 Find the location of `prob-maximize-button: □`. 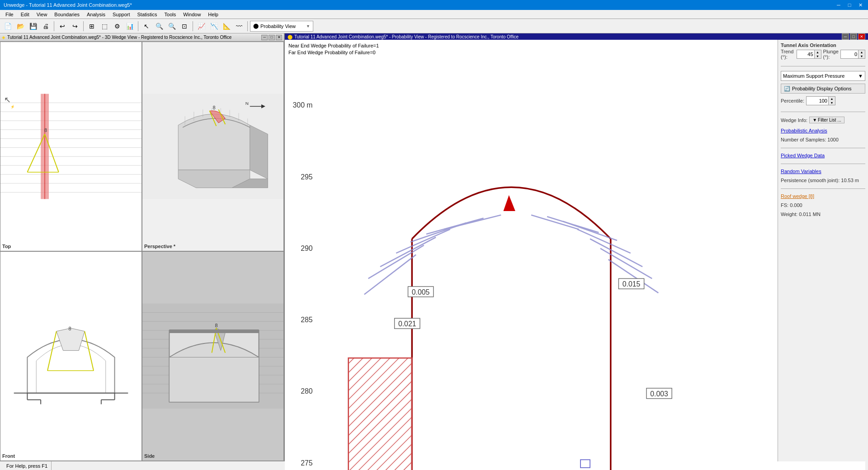

prob-maximize-button: □ is located at coordinates (854, 37).